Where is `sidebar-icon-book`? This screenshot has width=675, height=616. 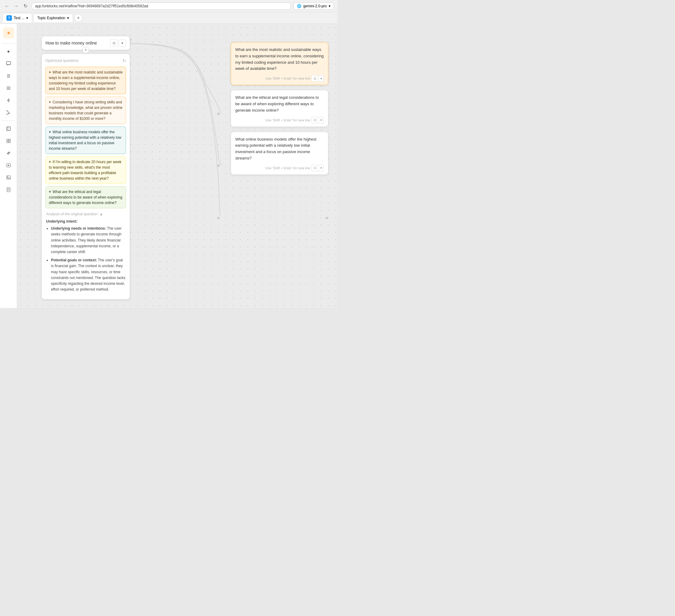 sidebar-icon-book is located at coordinates (9, 128).